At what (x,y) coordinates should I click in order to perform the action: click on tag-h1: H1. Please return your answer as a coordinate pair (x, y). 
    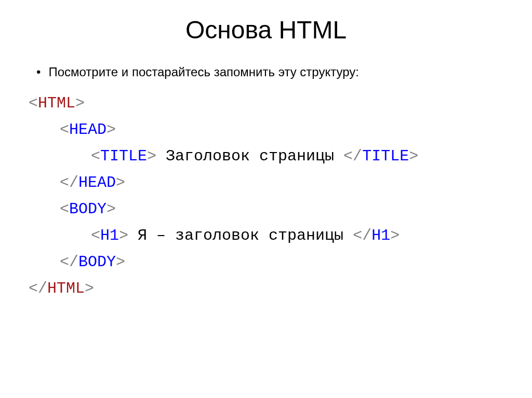
    Looking at the image, I should click on (110, 236).